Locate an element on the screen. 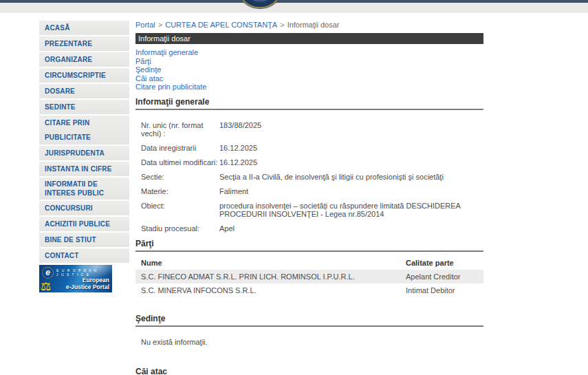  sidebar-item-citare-prin-publicitate: CITARE PRIN PUBLICITATE is located at coordinates (84, 130).